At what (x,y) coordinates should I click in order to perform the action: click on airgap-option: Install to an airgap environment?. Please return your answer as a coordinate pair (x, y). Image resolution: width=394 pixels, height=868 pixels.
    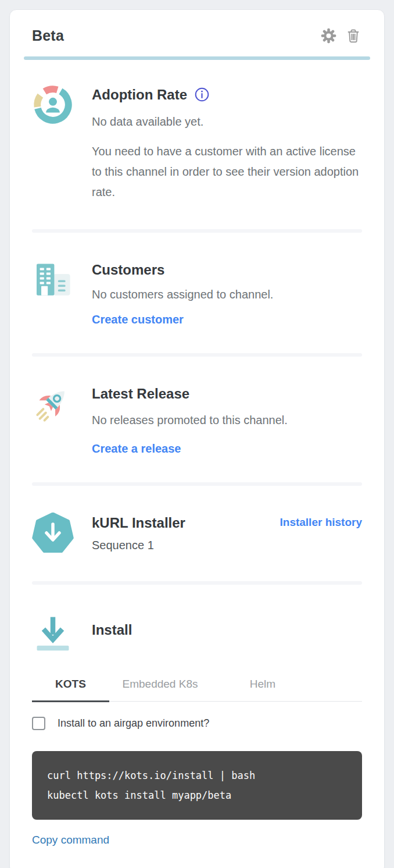
    Looking at the image, I should click on (197, 724).